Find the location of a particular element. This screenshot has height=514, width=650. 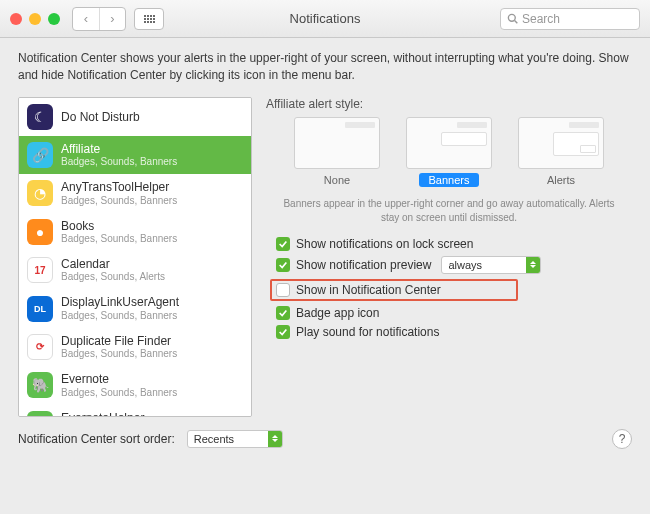

sort-label: Notification Center sort order: is located at coordinates (96, 439).